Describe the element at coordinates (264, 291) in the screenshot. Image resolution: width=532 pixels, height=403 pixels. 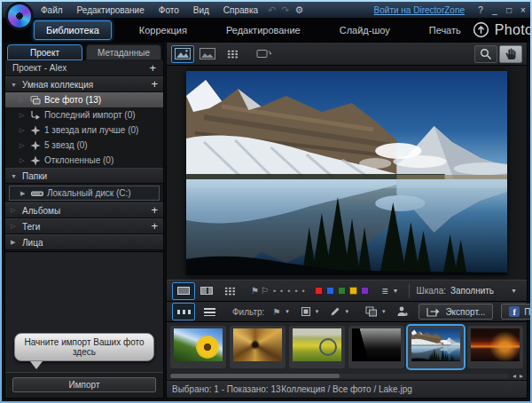
I see `flag-reject-icon: ⚐` at that location.